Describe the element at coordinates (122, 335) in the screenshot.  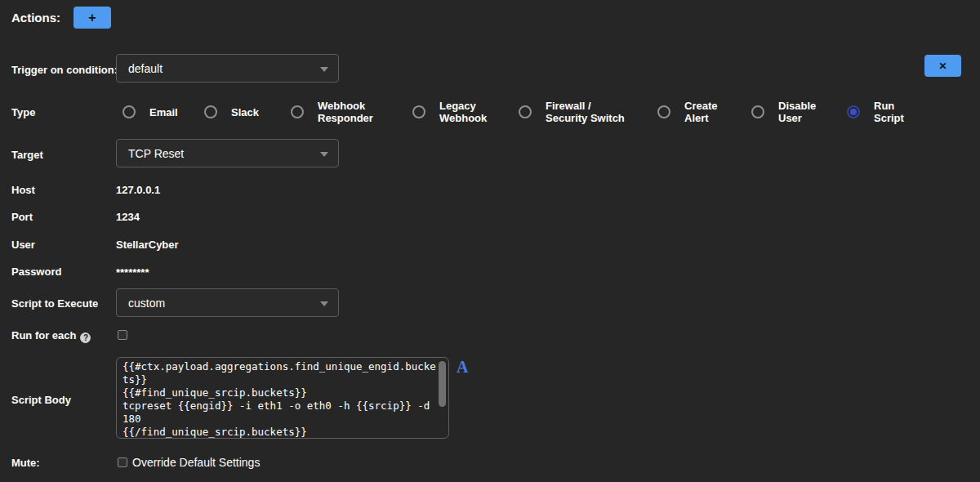
I see `run-for-each-checkbox` at that location.